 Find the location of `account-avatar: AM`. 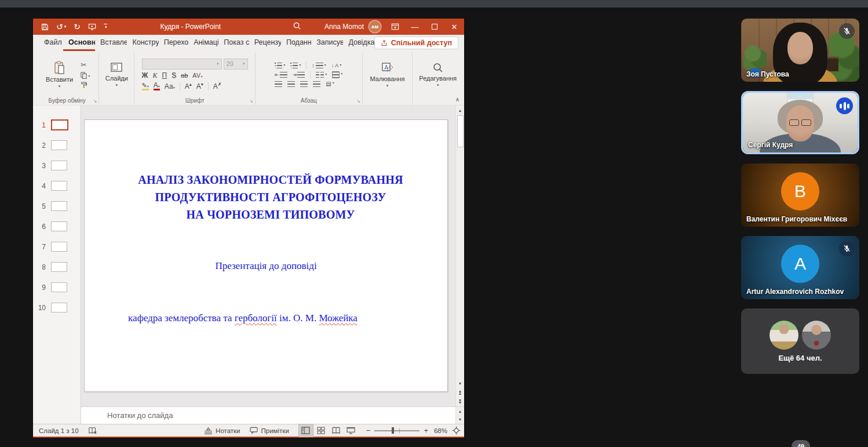

account-avatar: AM is located at coordinates (375, 27).